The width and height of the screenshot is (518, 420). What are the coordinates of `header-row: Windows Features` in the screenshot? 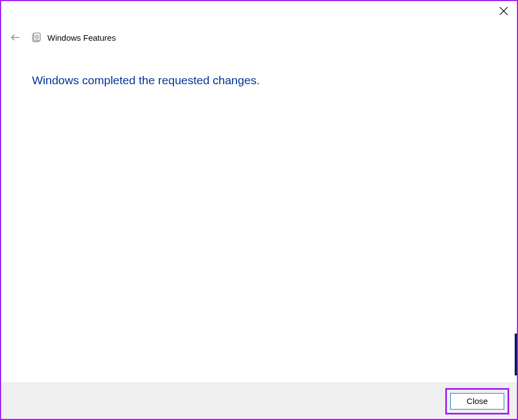 It's located at (259, 37).